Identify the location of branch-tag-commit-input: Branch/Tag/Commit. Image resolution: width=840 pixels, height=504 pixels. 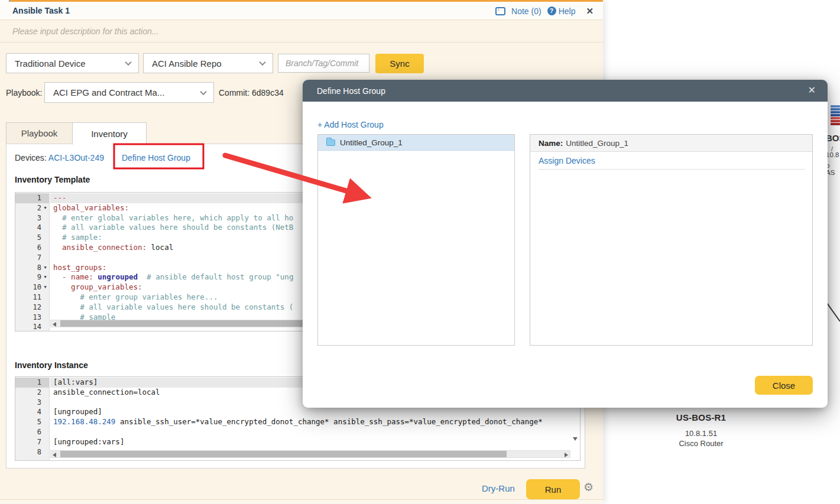
(324, 63).